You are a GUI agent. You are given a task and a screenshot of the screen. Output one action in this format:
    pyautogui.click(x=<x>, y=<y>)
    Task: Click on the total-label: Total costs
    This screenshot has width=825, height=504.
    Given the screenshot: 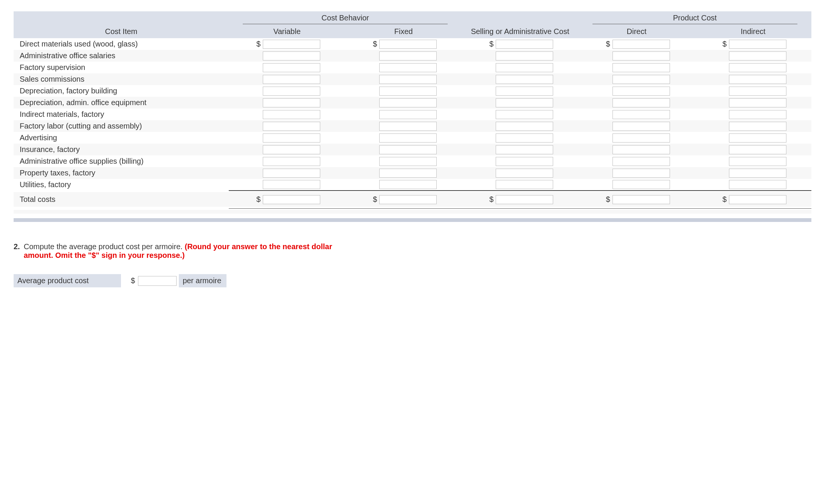 What is the action you would take?
    pyautogui.click(x=121, y=200)
    